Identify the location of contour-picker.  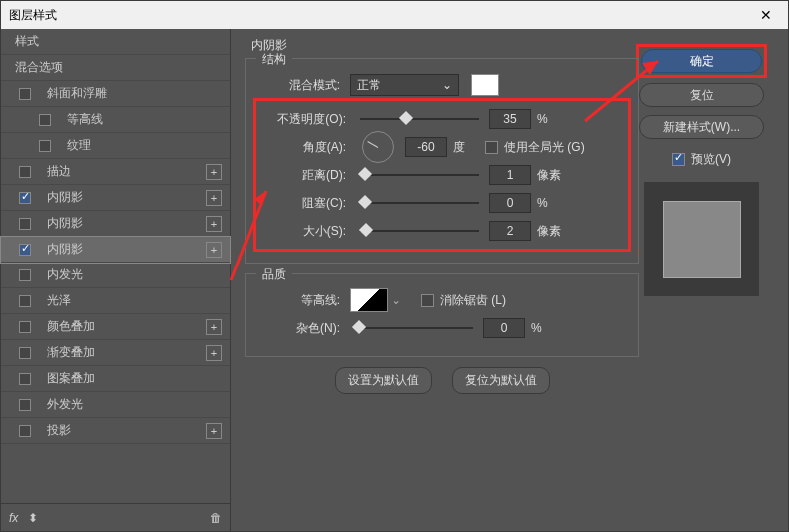
(369, 300).